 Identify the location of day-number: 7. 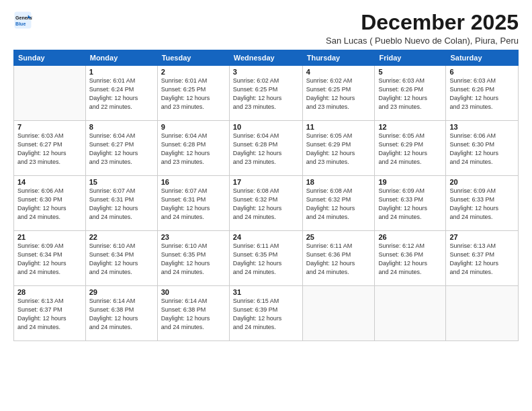
(50, 127).